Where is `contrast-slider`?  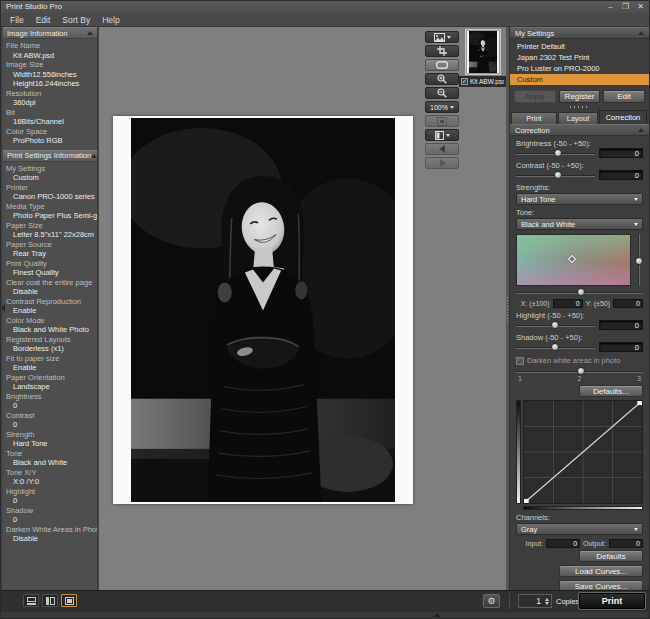 contrast-slider is located at coordinates (556, 175).